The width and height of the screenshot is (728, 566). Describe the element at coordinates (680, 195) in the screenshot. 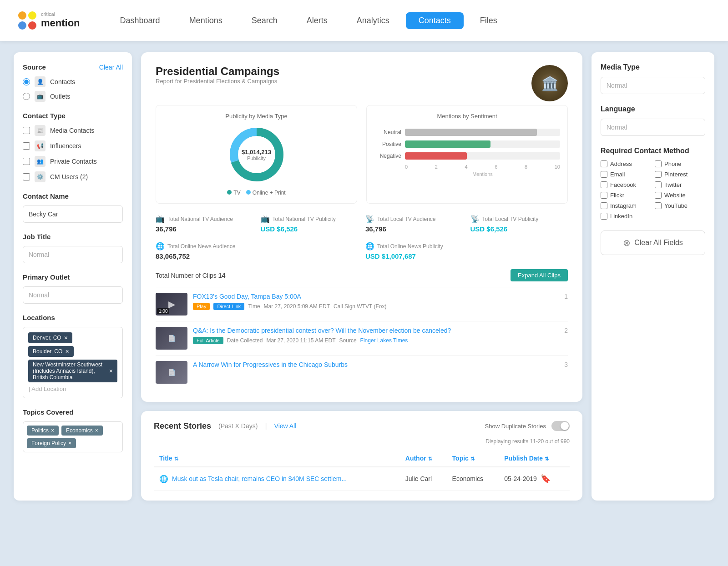

I see `method-website: Website` at that location.